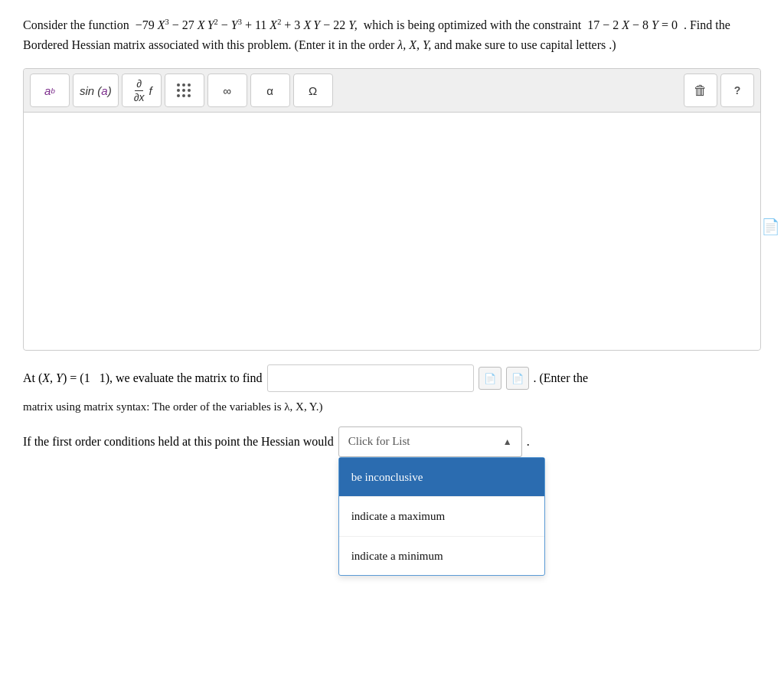 This screenshot has width=784, height=696. I want to click on problem-text-before: Consider the function, so click(77, 25).